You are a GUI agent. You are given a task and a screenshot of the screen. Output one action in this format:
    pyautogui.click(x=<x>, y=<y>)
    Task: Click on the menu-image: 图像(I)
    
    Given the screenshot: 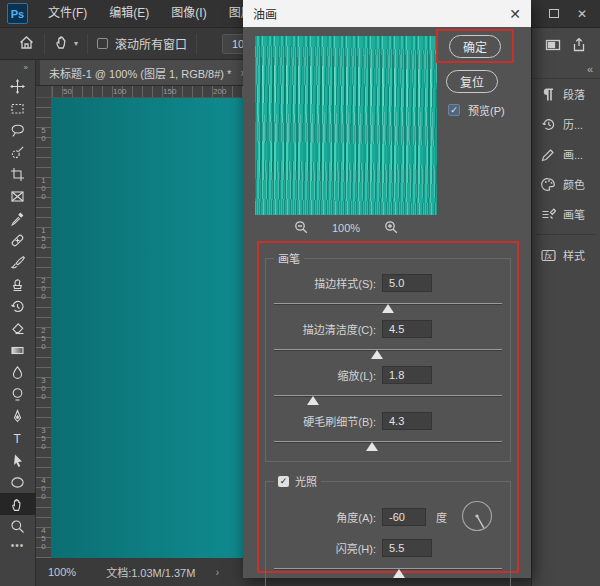 What is the action you would take?
    pyautogui.click(x=188, y=14)
    